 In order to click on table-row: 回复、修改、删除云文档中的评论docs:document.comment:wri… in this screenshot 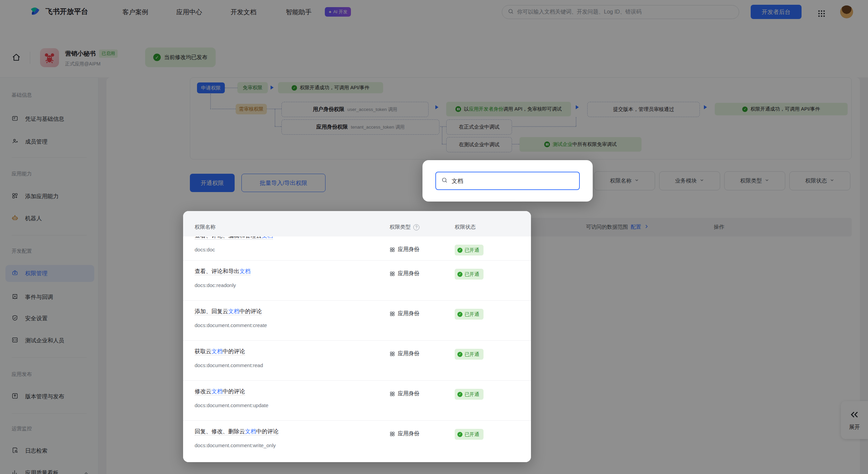, I will do `click(357, 441)`.